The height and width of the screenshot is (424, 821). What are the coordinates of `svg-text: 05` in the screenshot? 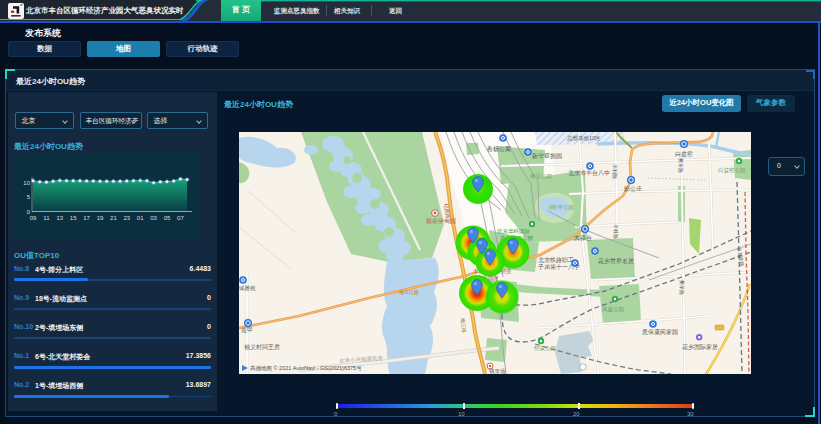 It's located at (168, 218).